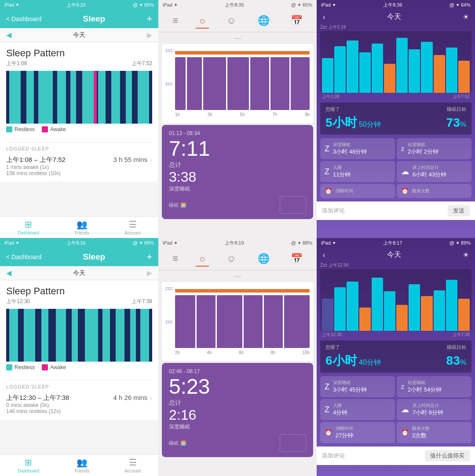  What do you see at coordinates (133, 462) in the screenshot?
I see `bl-account-icon: ☰` at bounding box center [133, 462].